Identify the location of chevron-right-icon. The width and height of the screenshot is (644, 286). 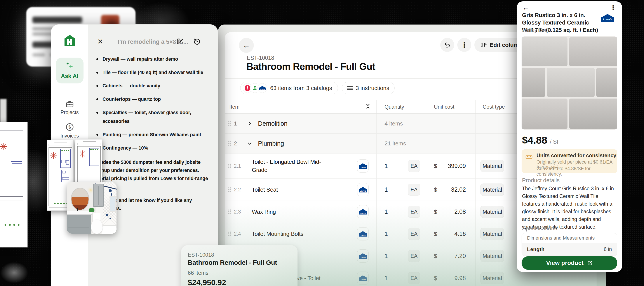
(250, 124).